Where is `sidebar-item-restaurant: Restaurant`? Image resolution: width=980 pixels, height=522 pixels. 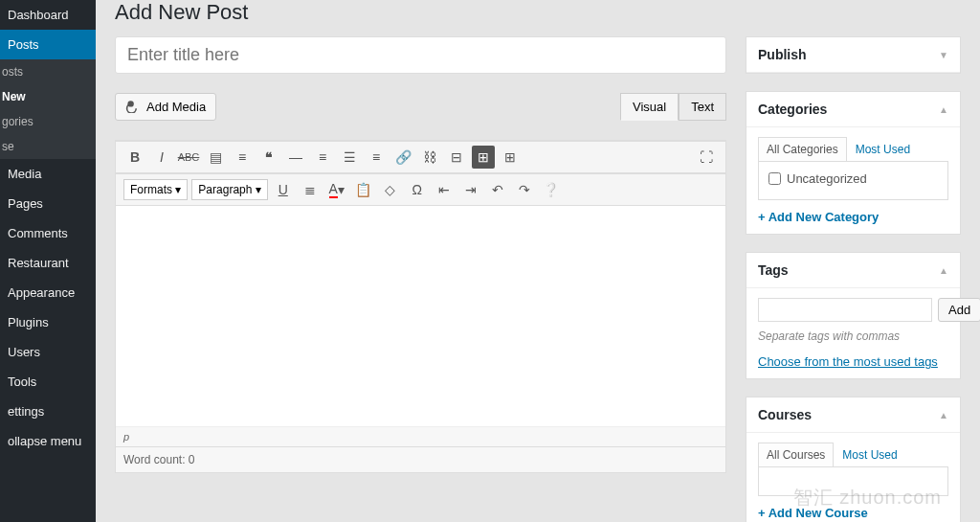 sidebar-item-restaurant: Restaurant is located at coordinates (48, 262).